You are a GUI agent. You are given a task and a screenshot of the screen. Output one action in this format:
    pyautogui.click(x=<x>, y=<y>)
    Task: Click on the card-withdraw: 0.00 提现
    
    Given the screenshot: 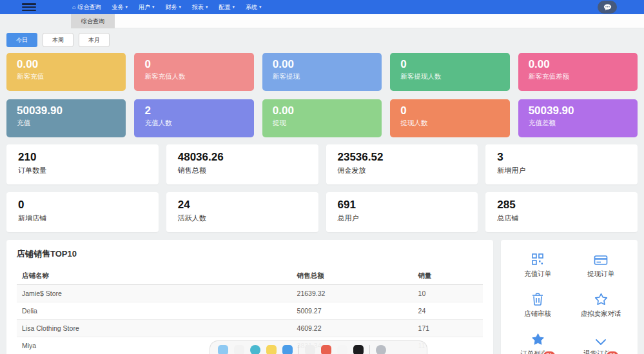 What is the action you would take?
    pyautogui.click(x=322, y=119)
    